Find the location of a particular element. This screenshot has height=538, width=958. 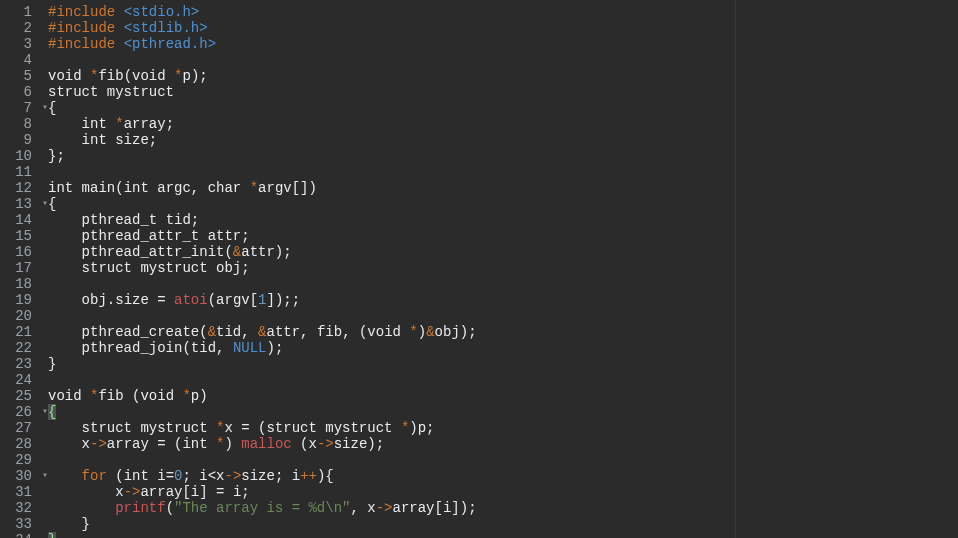

code-token: pthread_attr_t is located at coordinates (145, 236).